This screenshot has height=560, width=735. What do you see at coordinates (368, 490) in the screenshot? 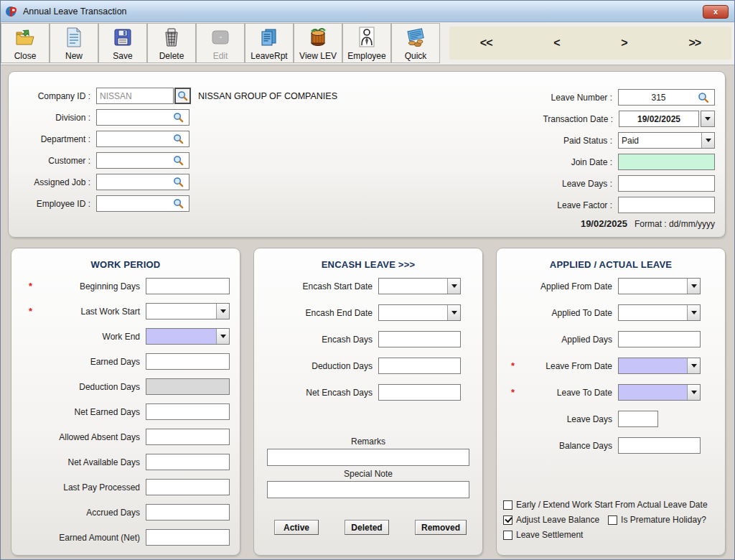
I see `special-note-input` at bounding box center [368, 490].